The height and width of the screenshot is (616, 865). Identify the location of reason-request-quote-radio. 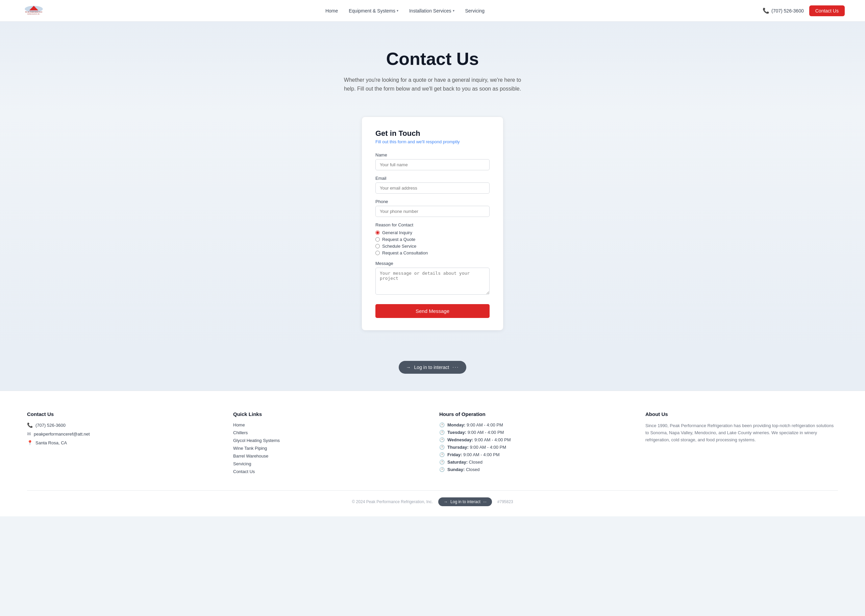
(378, 239).